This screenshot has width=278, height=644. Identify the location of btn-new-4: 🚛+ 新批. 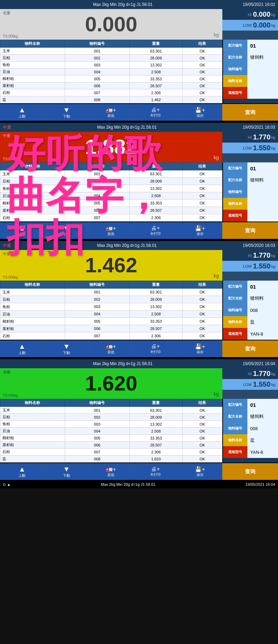
(111, 472).